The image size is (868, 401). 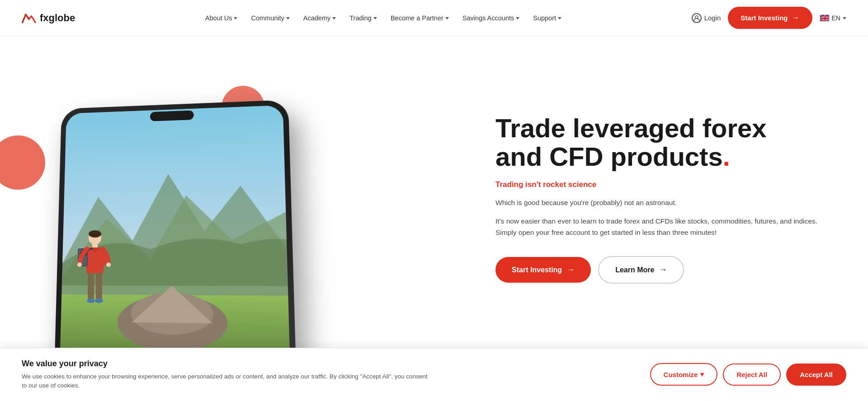 What do you see at coordinates (833, 18) in the screenshot?
I see `language-selector: EN` at bounding box center [833, 18].